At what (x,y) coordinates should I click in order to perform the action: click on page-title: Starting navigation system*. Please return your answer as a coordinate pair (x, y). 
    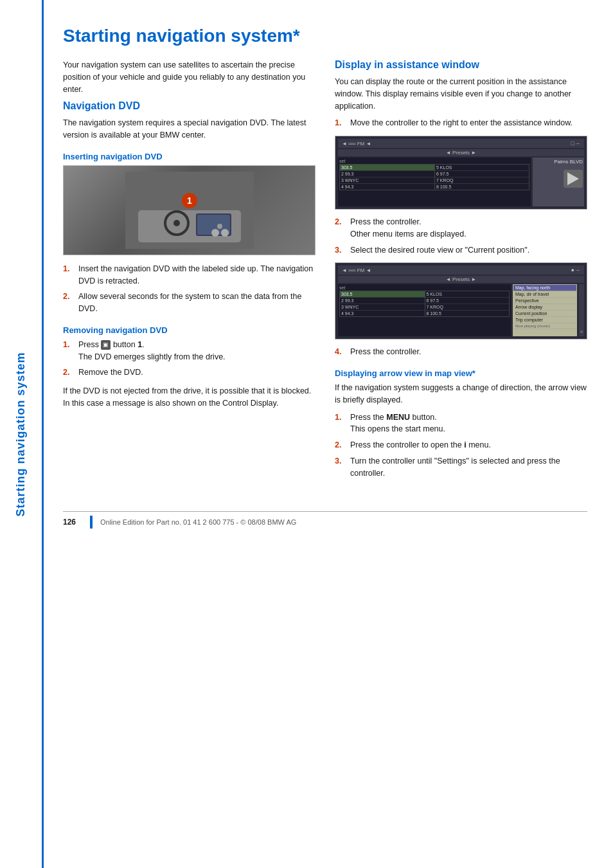
    Looking at the image, I should click on (325, 36).